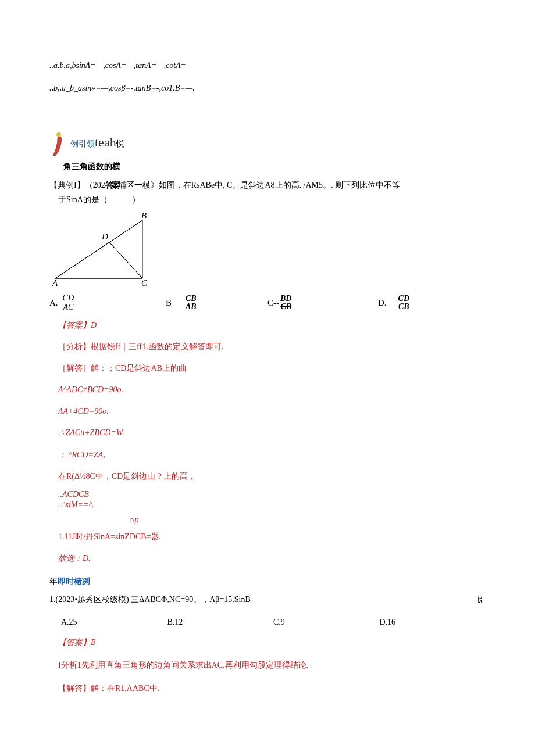 The image size is (535, 756). What do you see at coordinates (74, 581) in the screenshot?
I see `practice-label: 即时楮冽` at bounding box center [74, 581].